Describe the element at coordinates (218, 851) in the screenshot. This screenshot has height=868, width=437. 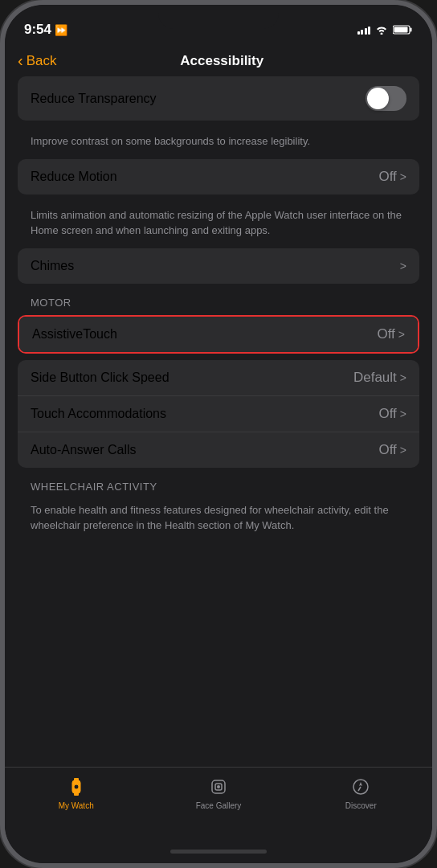
I see `home-indicator` at that location.